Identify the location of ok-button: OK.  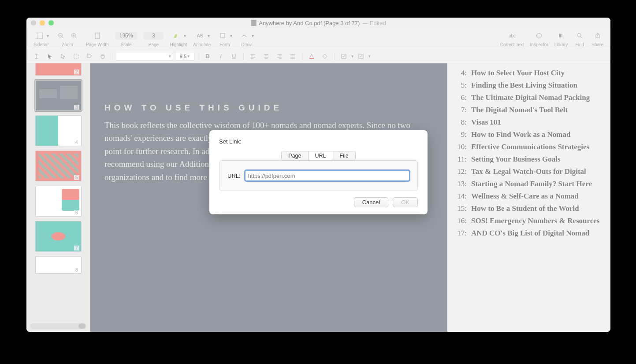
(405, 202).